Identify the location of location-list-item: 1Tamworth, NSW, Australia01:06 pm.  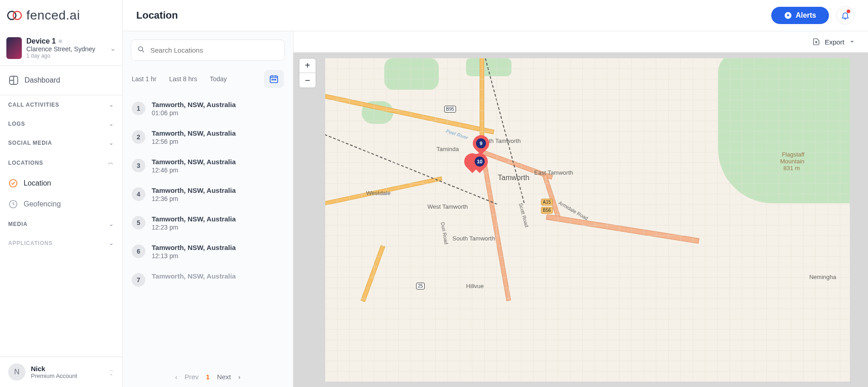
(208, 109).